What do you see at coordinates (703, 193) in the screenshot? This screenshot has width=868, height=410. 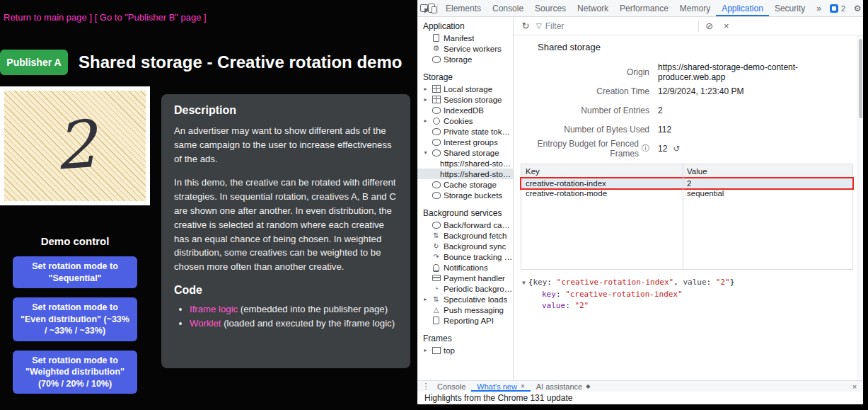 I see `value-cell: sequential` at bounding box center [703, 193].